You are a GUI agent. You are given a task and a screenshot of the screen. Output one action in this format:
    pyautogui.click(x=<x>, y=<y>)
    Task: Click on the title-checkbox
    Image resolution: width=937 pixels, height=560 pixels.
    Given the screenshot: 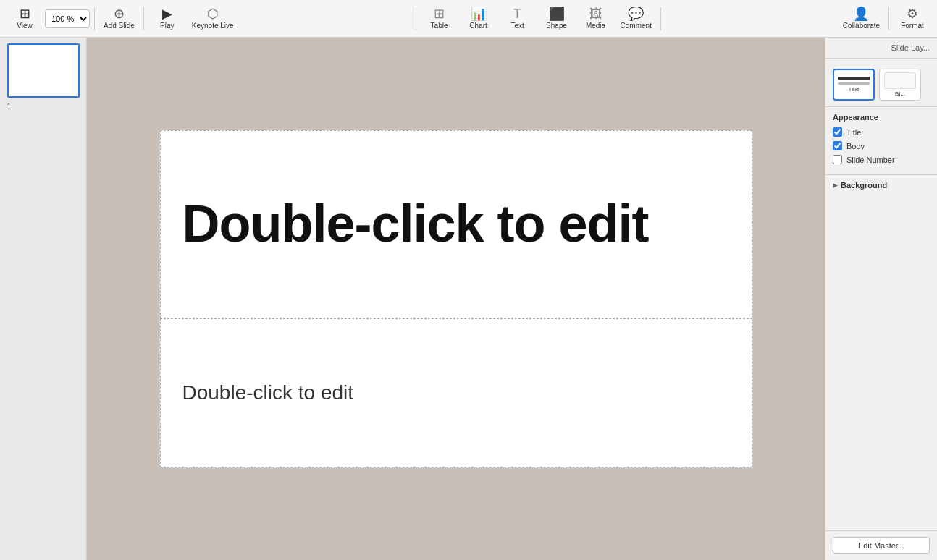 What is the action you would take?
    pyautogui.click(x=837, y=132)
    